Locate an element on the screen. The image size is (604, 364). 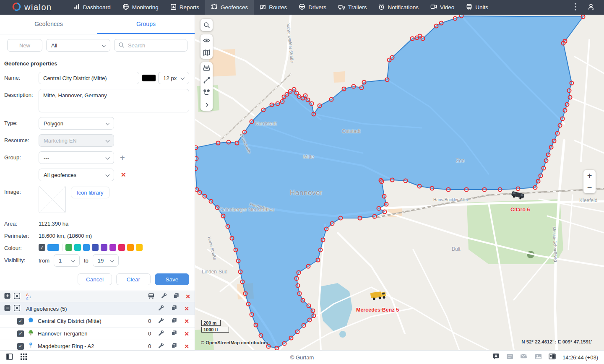
tab-geofences: Geofences is located at coordinates (49, 24).